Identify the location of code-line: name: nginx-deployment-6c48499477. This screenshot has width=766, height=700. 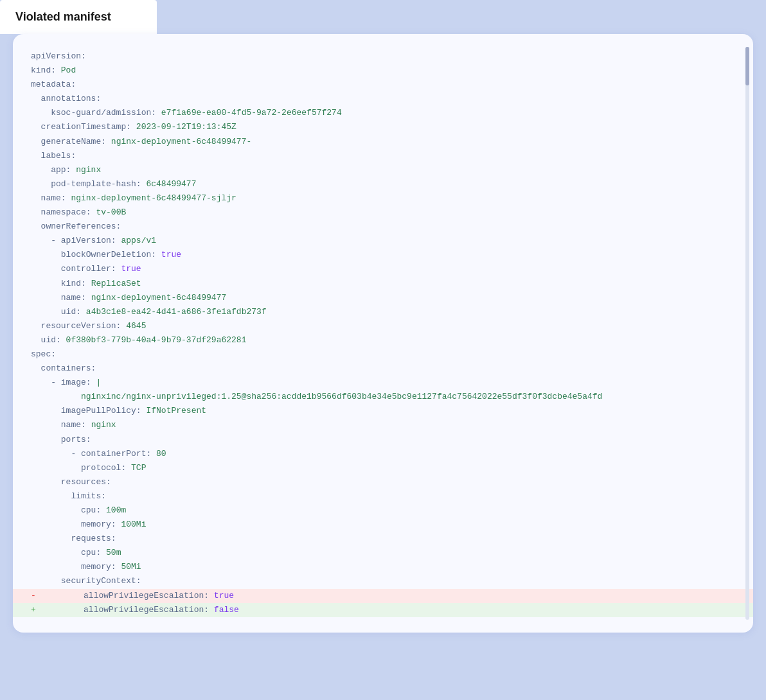
(383, 298).